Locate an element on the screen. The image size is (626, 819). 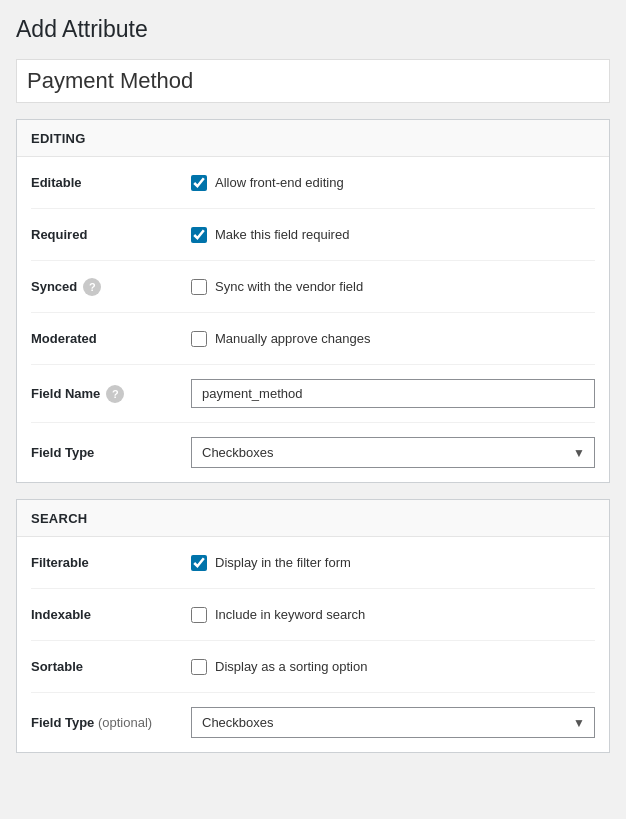
page-title: Add Attribute is located at coordinates (313, 30).